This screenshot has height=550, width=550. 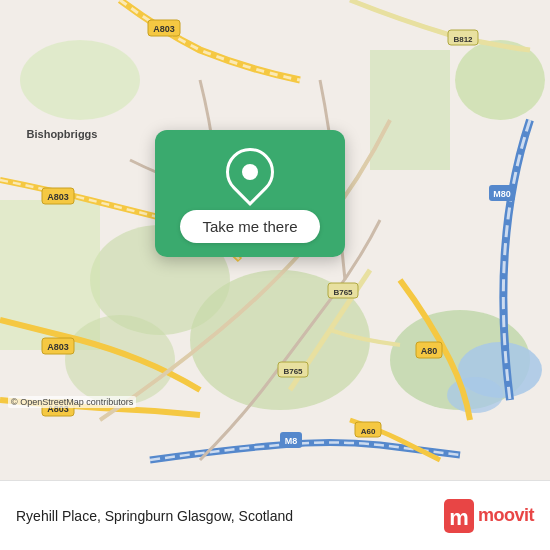 I want to click on svg-text: m, so click(x=459, y=518).